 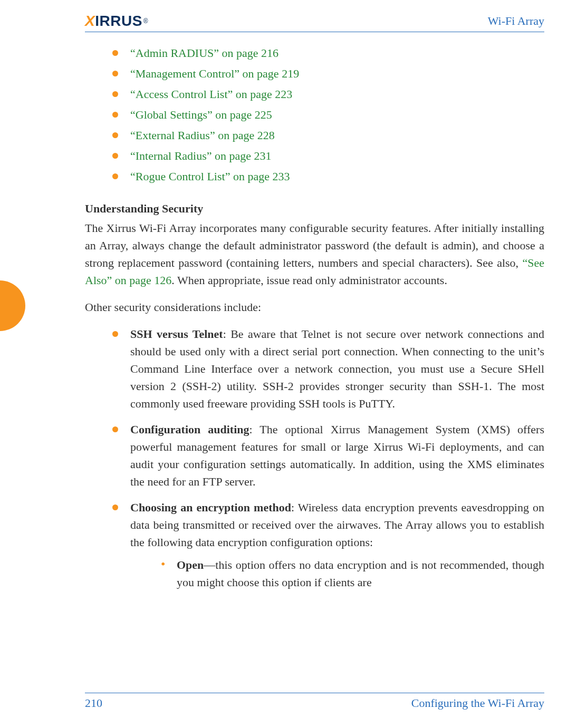 What do you see at coordinates (211, 507) in the screenshot?
I see `list-item-lead: Choosing an encryption method` at bounding box center [211, 507].